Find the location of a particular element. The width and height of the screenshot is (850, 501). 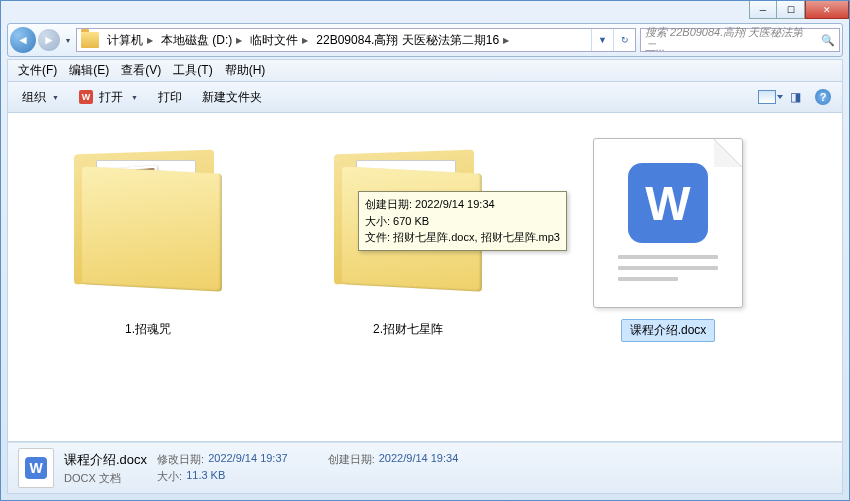

maximize-button: ☐ is located at coordinates (791, 10).